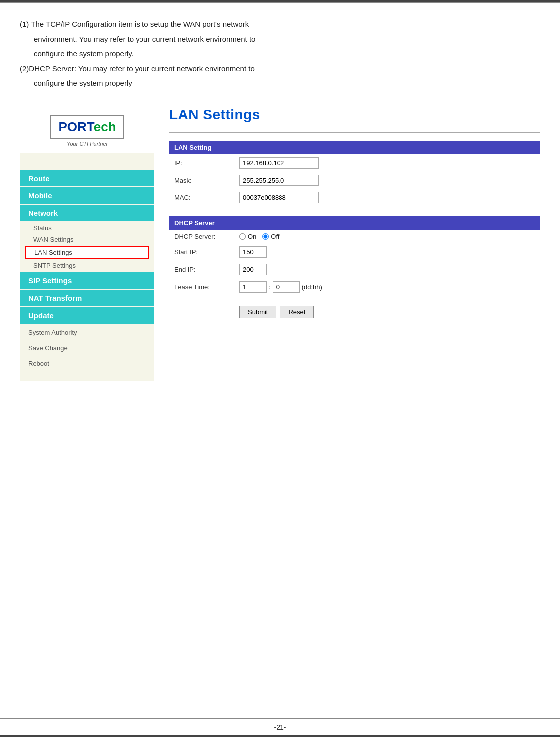  What do you see at coordinates (387, 197) in the screenshot?
I see `lan-mac-value-cell` at bounding box center [387, 197].